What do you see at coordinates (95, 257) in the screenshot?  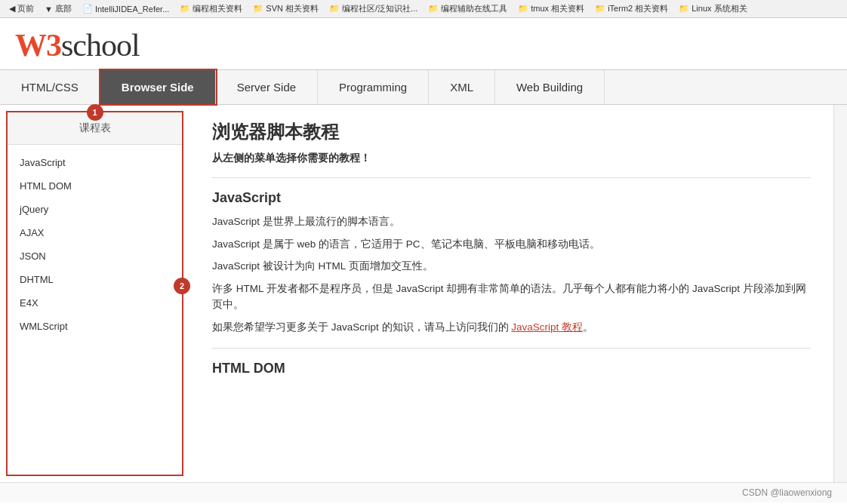 I see `sidebar-item-json: JSON` at bounding box center [95, 257].